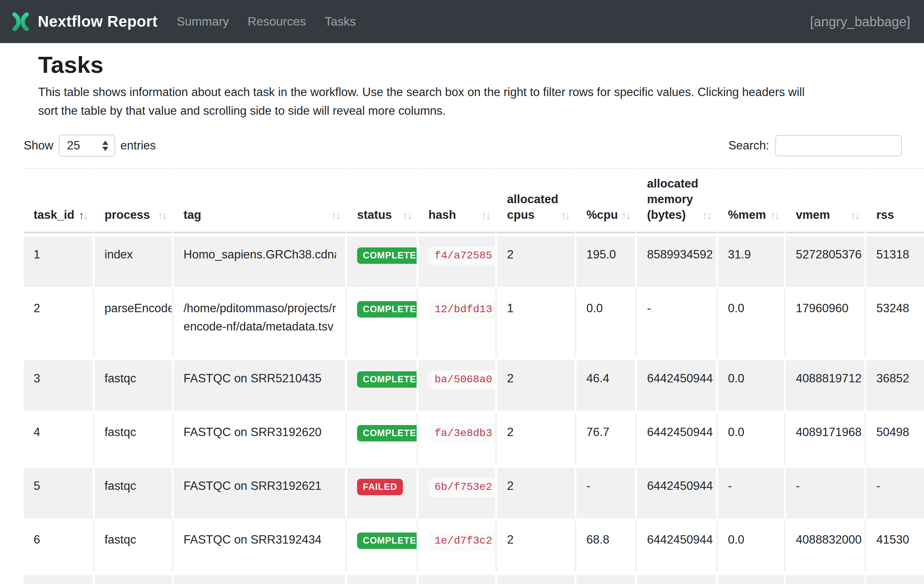 This screenshot has height=584, width=924. Describe the element at coordinates (132, 201) in the screenshot. I see `column-header-process: process↑↓` at that location.